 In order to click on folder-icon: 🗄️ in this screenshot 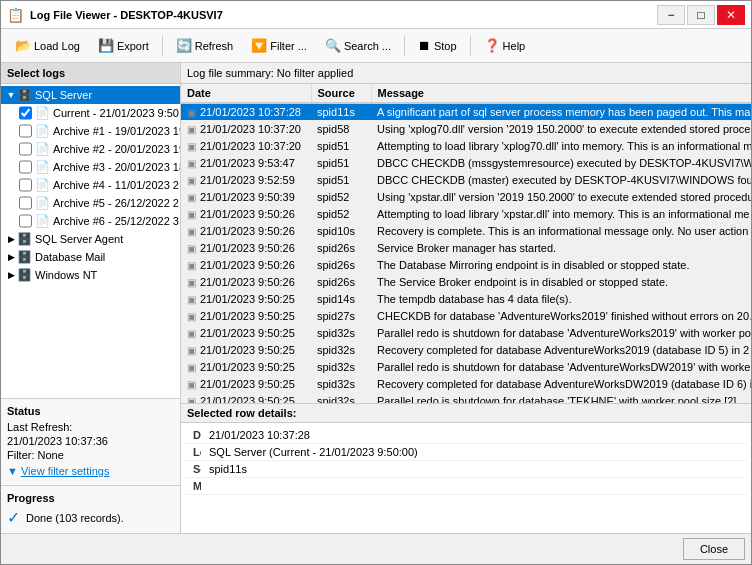, I will do `click(24, 275)`.